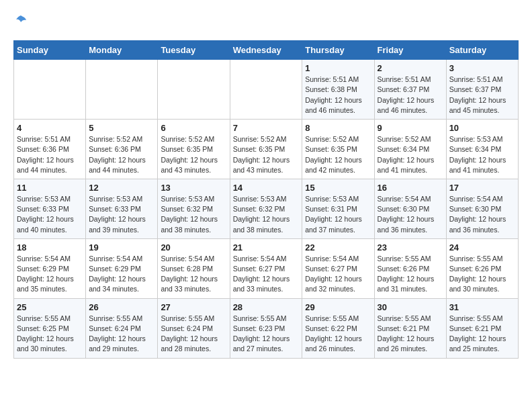 Image resolution: width=532 pixels, height=411 pixels. I want to click on day-number: 18, so click(50, 247).